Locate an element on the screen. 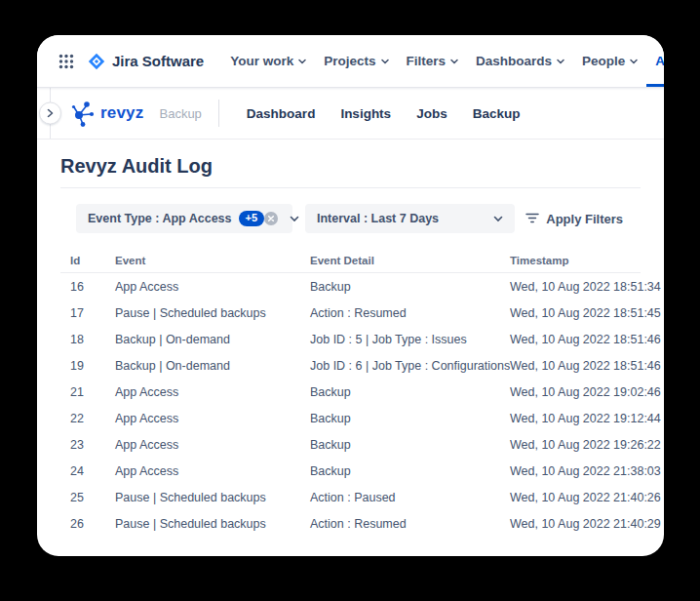  revyz-logo: revyz is located at coordinates (107, 113).